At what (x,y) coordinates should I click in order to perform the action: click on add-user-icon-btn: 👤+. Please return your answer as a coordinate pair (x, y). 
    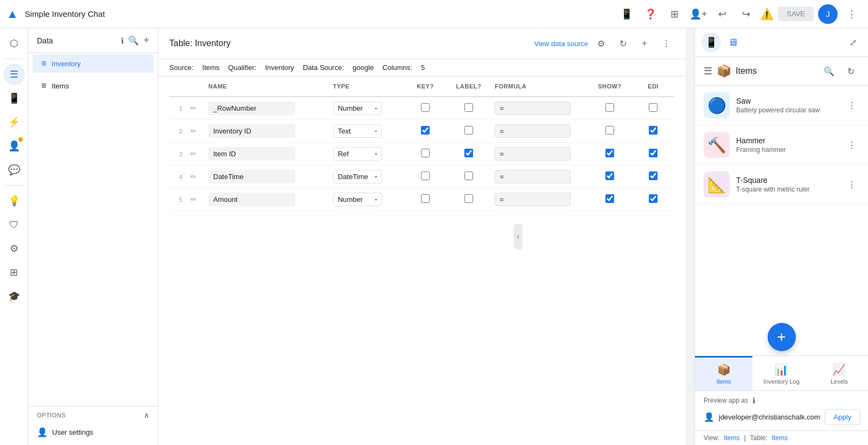
    Looking at the image, I should click on (698, 14).